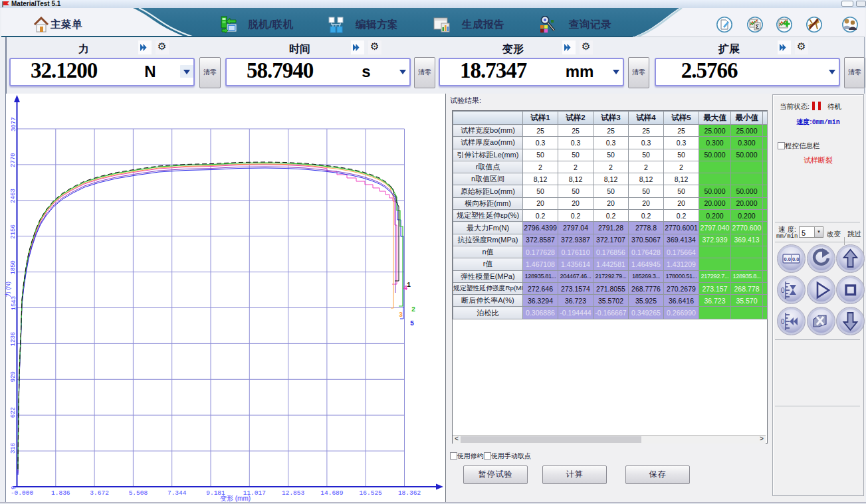  What do you see at coordinates (8, 290) in the screenshot?
I see `svg-text: 力 (N)` at bounding box center [8, 290].